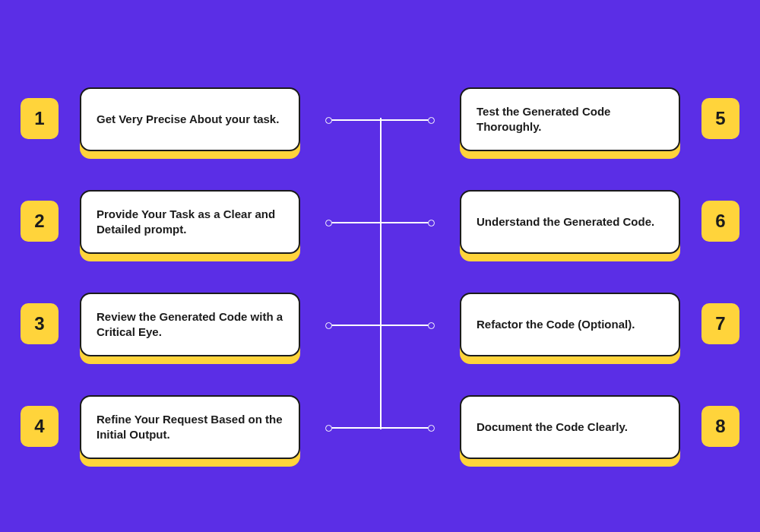  Describe the element at coordinates (179, 327) in the screenshot. I see `step-item: 3 Review the Generated Code with a Criti…` at that location.